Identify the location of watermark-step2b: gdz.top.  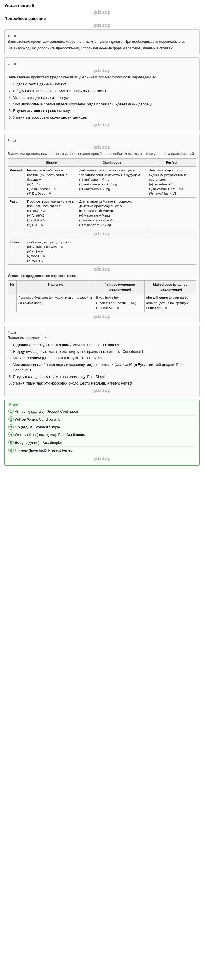
(102, 125).